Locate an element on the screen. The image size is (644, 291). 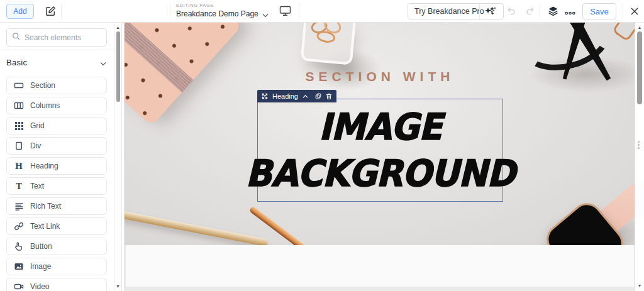
drag-move-icon is located at coordinates (265, 96).